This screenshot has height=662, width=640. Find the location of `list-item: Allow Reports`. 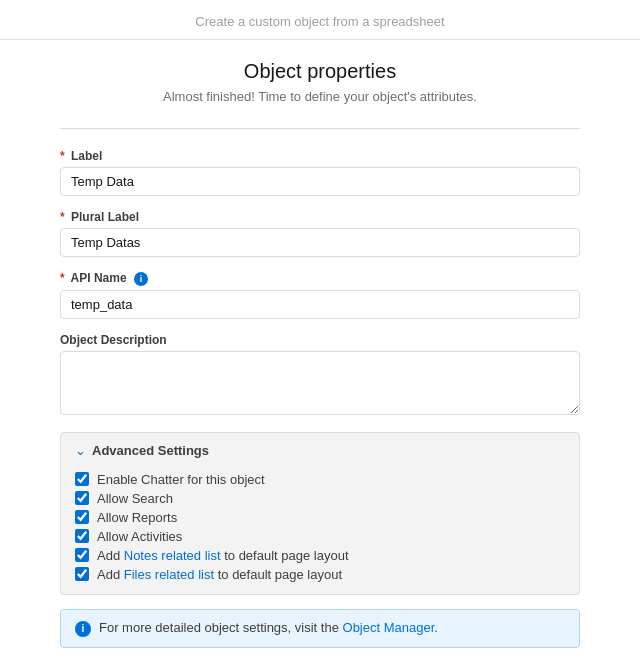

list-item: Allow Reports is located at coordinates (320, 518).